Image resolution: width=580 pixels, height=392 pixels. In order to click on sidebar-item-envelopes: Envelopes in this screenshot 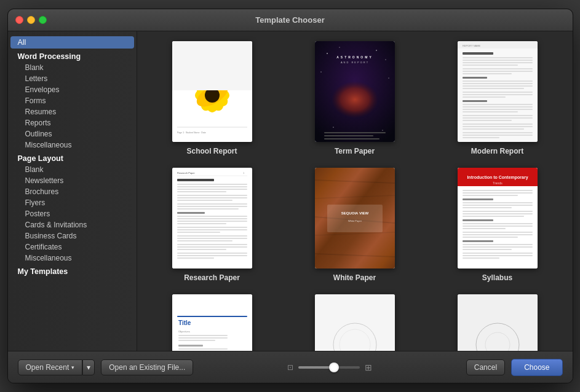, I will do `click(73, 90)`.